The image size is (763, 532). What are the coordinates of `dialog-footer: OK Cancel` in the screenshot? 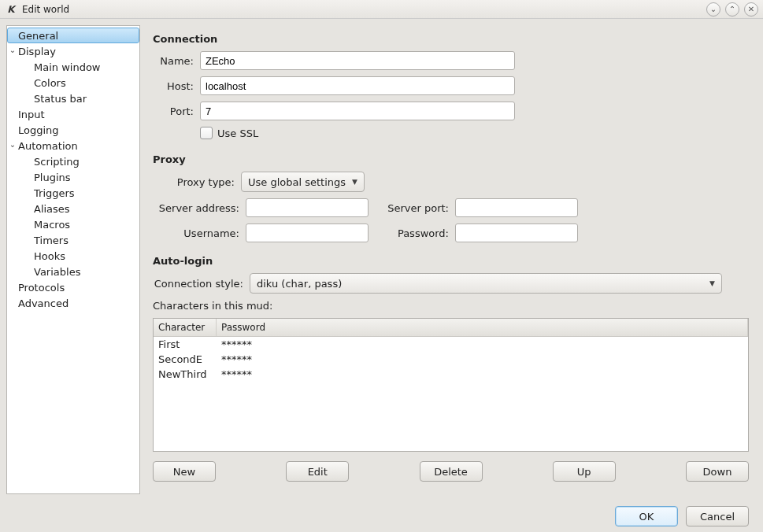 It's located at (381, 516).